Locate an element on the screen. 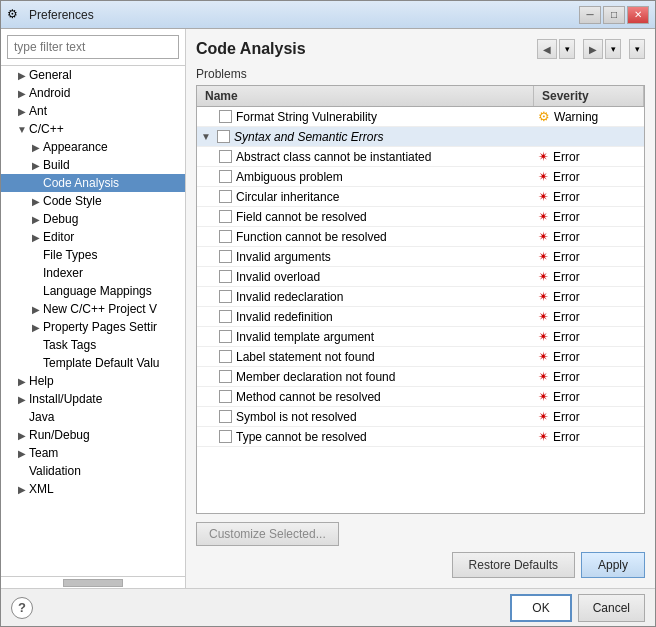 Image resolution: width=656 pixels, height=627 pixels. sidebar-item-build: ▶ Build is located at coordinates (93, 165).